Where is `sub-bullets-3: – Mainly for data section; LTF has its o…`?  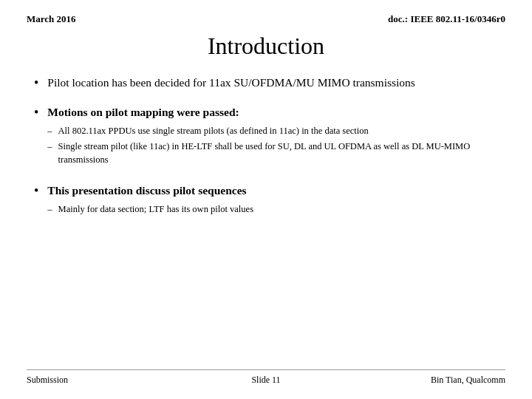
sub-bullets-3: – Mainly for data section; LTF has its o… is located at coordinates (151, 210).